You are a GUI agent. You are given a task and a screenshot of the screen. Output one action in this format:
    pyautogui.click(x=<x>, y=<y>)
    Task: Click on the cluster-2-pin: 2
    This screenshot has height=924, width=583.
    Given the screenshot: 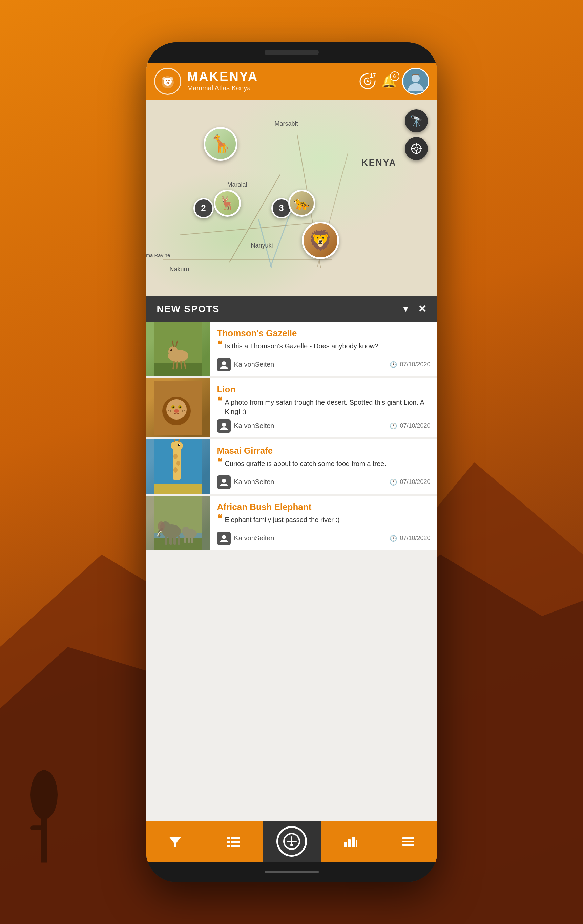 What is the action you would take?
    pyautogui.click(x=203, y=208)
    